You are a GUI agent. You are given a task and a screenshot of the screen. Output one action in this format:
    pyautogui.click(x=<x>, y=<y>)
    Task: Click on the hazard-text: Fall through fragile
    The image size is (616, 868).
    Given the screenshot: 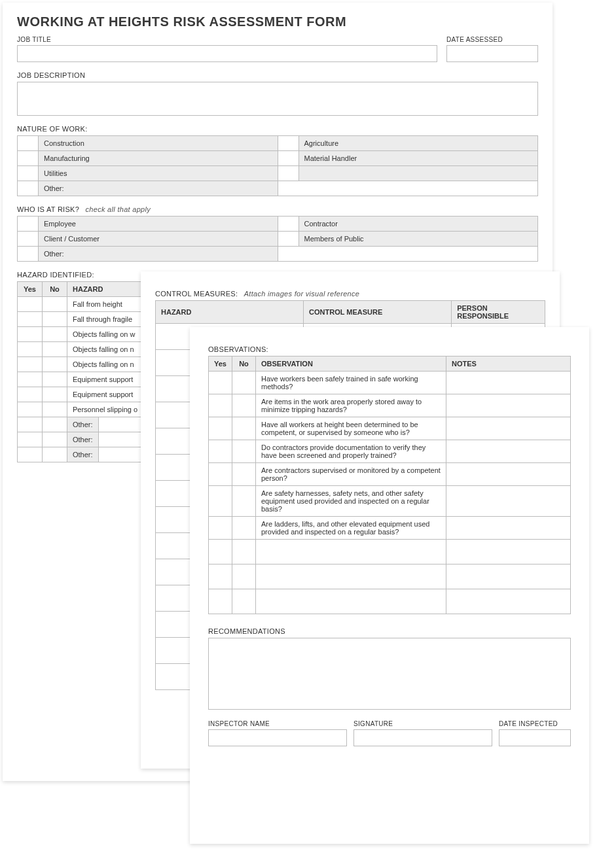 What is the action you would take?
    pyautogui.click(x=107, y=319)
    